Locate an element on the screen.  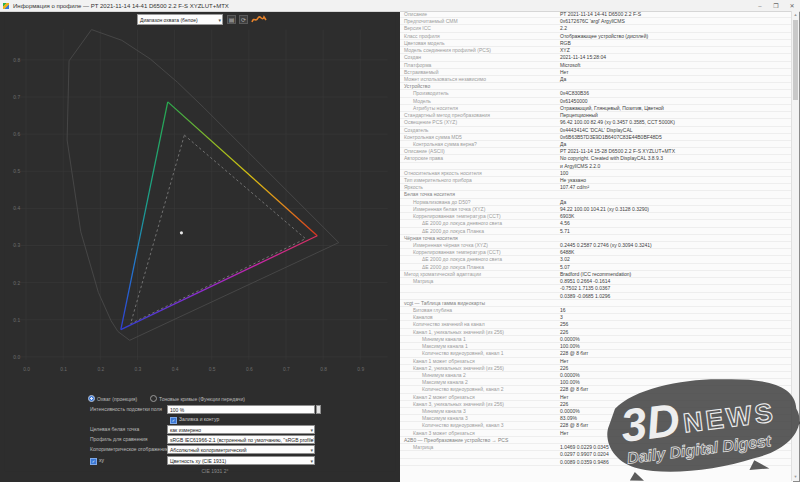
y-tick-label: 0.1 is located at coordinates (16, 320).